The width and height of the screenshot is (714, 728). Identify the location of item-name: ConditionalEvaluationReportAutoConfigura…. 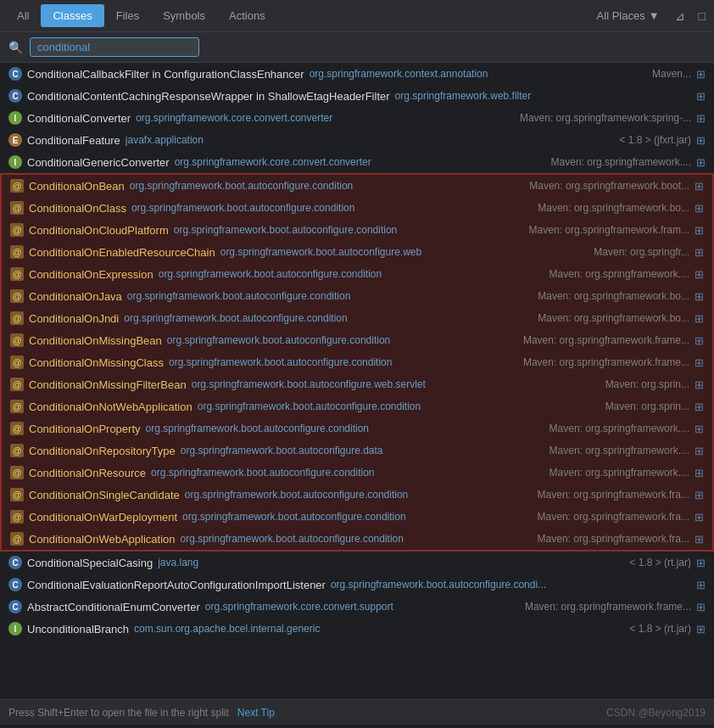
(176, 585).